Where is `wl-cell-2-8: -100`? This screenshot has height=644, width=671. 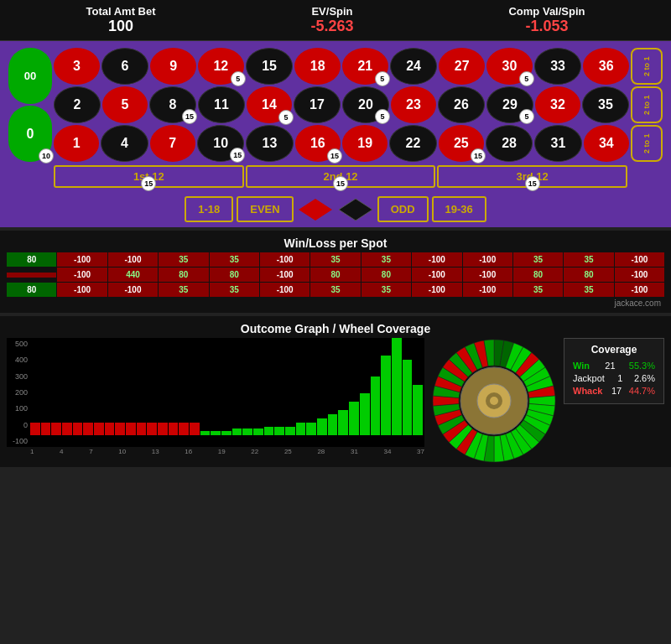 wl-cell-2-8: -100 is located at coordinates (436, 290).